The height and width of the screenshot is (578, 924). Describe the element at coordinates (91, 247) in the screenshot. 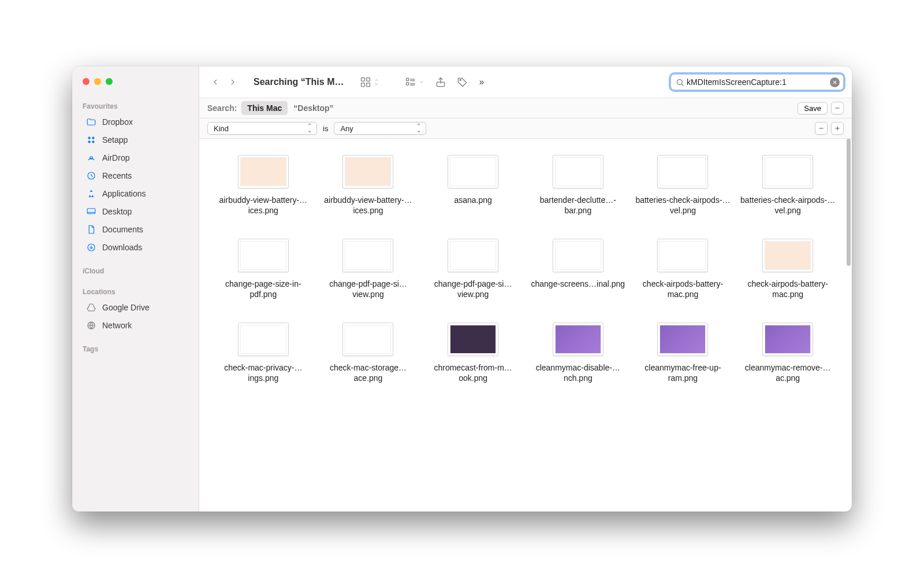

I see `download-icon` at that location.